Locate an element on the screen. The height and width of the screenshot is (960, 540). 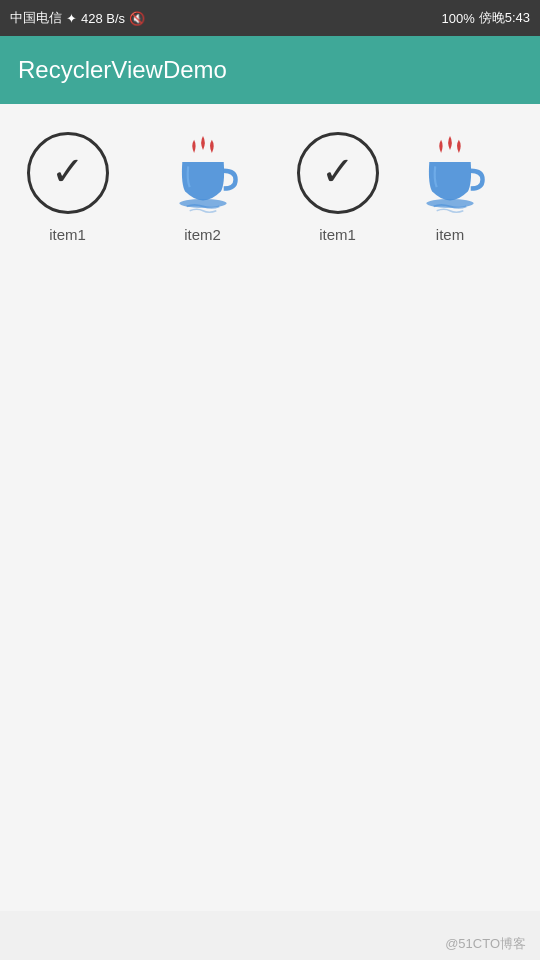
status-left: 中国电信 ✦ 428 B/s 🔇 is located at coordinates (78, 18).